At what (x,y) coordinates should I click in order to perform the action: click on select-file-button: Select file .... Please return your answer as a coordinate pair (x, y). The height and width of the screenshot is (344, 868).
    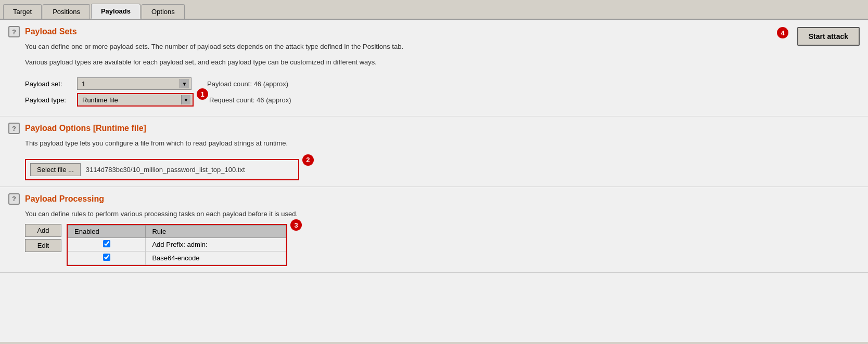
    Looking at the image, I should click on (55, 169).